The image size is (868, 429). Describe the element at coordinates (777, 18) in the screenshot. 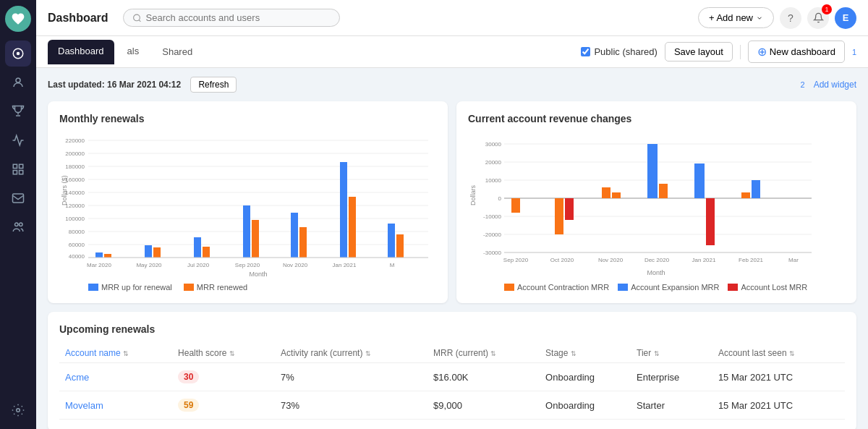

I see `topbar-actions: + Add new ? 1 E` at that location.